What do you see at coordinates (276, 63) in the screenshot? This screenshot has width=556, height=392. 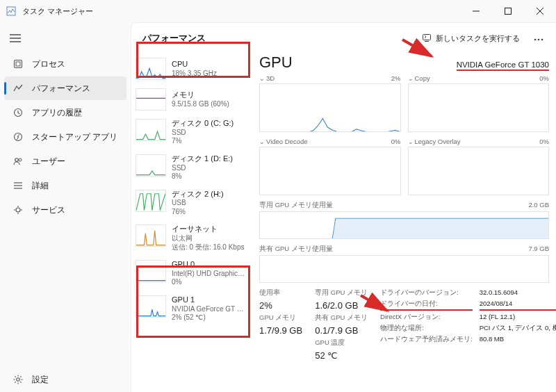 I see `detail-title: GPU` at bounding box center [276, 63].